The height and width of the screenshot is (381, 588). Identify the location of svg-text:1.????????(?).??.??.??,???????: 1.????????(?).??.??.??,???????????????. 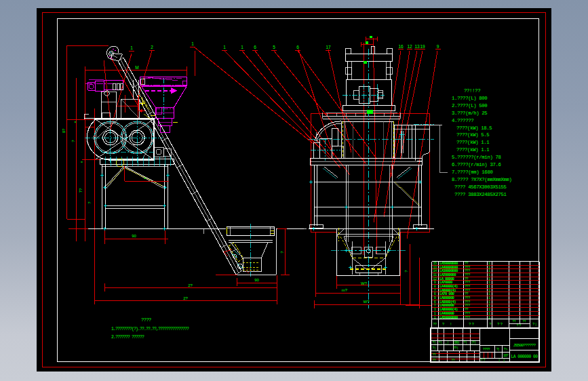
(151, 329).